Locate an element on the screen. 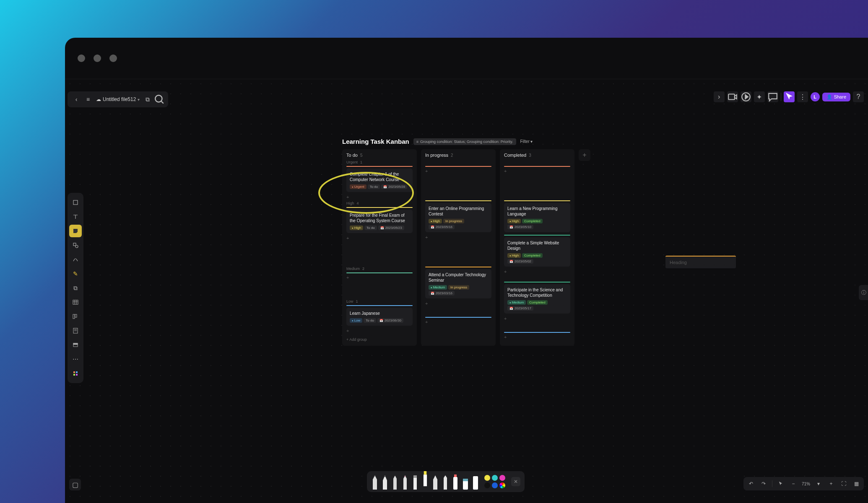 The image size is (868, 503). undo-button: ↶ is located at coordinates (751, 484).